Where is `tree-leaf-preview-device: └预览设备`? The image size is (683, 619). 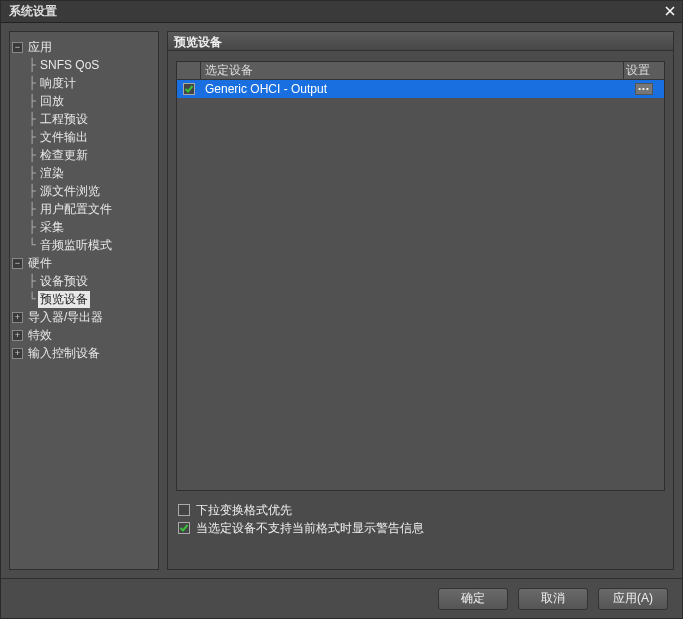 tree-leaf-preview-device: └预览设备 is located at coordinates (84, 299).